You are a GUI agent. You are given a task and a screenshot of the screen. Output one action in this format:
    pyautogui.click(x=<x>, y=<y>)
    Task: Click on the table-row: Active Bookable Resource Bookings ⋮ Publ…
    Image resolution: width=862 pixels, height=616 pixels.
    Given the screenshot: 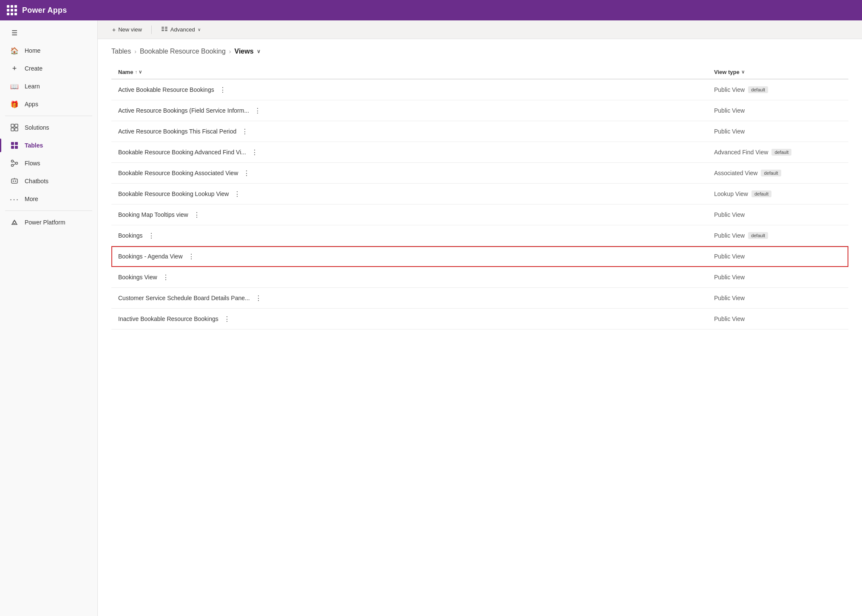 What is the action you would take?
    pyautogui.click(x=480, y=90)
    